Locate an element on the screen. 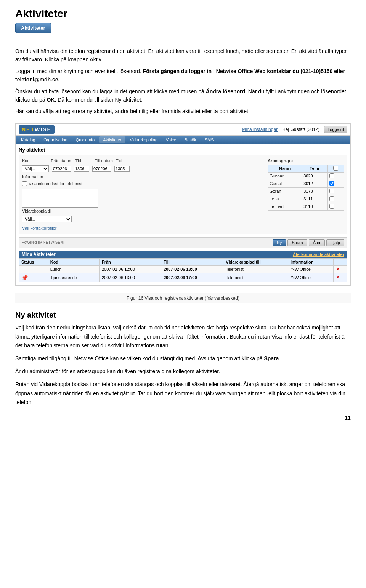 The width and height of the screenshot is (366, 588). status-cell is located at coordinates (34, 269).